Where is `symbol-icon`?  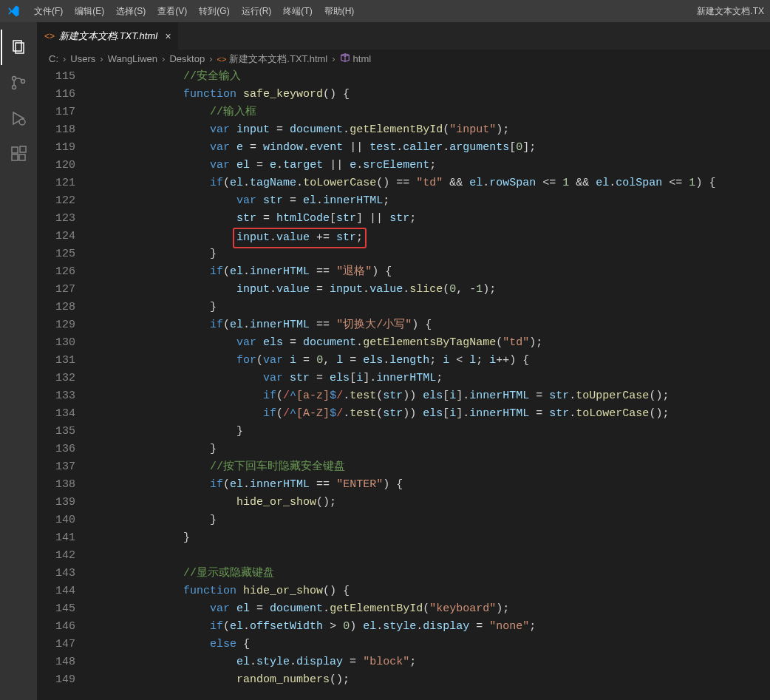
symbol-icon is located at coordinates (345, 59).